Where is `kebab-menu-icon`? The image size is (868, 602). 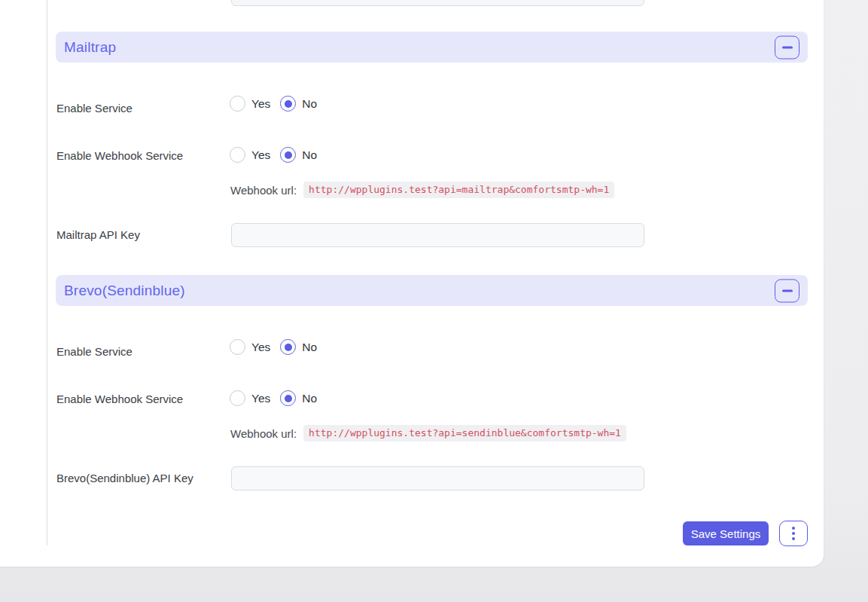
kebab-menu-icon is located at coordinates (793, 533).